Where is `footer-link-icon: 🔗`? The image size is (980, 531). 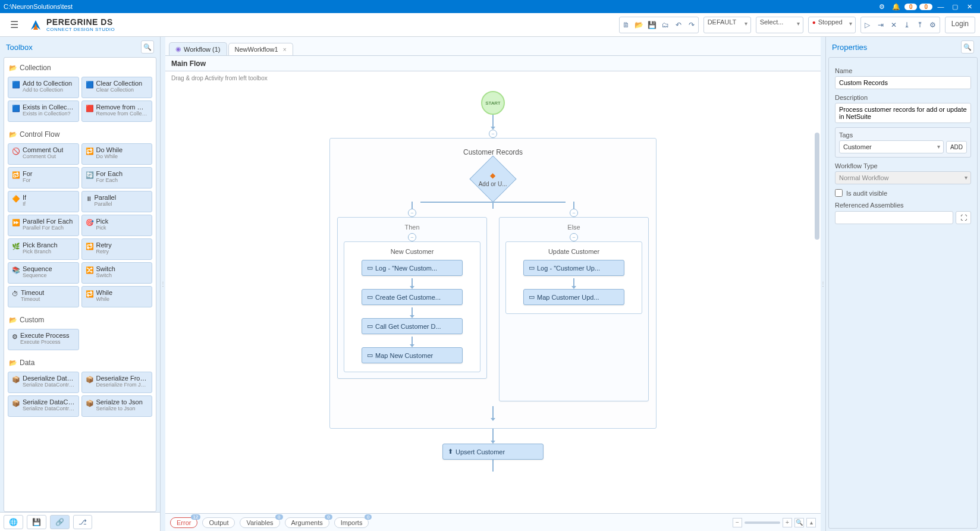 footer-link-icon: 🔗 is located at coordinates (59, 522).